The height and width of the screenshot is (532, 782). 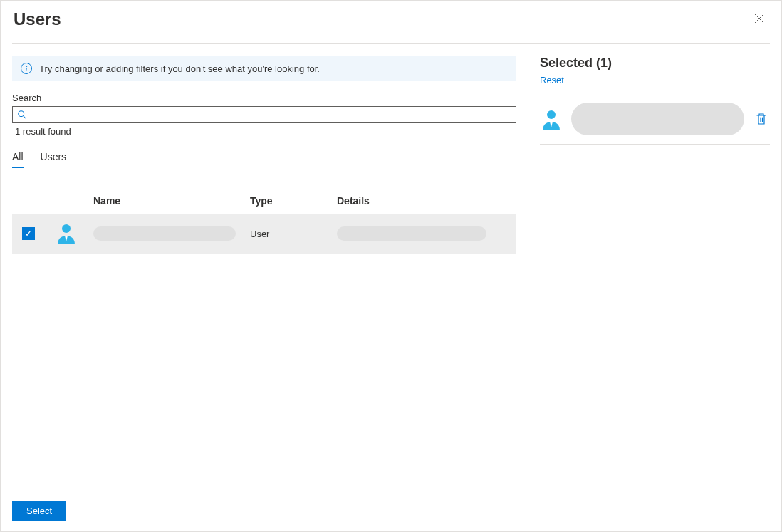 I want to click on column-checkbox, so click(x=38, y=201).